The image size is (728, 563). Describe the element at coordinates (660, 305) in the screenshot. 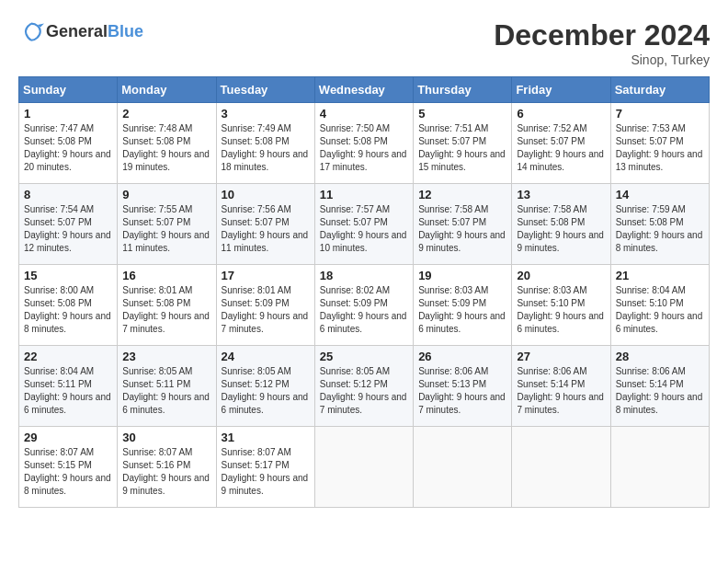

I see `table-row: 21Sunrise: 8:04 AMSunset: 5:10 PMDayligh…` at that location.